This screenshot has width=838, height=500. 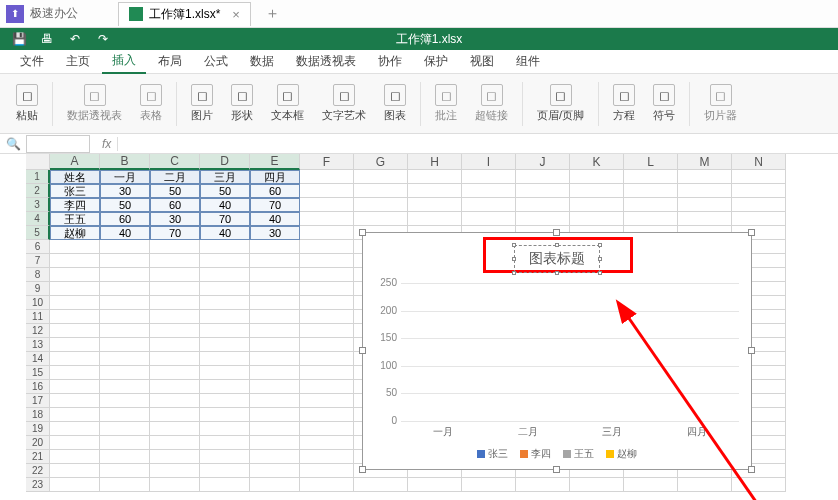 I want to click on cell-A9, so click(x=75, y=289).